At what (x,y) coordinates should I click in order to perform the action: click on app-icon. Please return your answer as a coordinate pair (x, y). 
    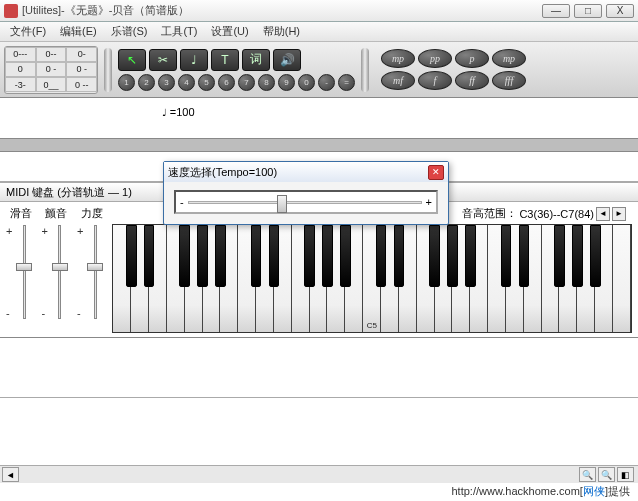
    Looking at the image, I should click on (11, 11).